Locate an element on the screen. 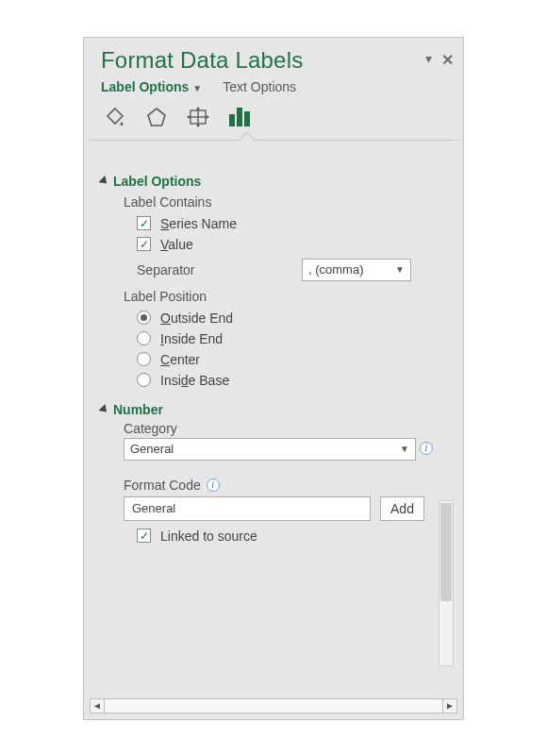 The image size is (547, 756). radio-inside-end-label: Inside End is located at coordinates (191, 339).